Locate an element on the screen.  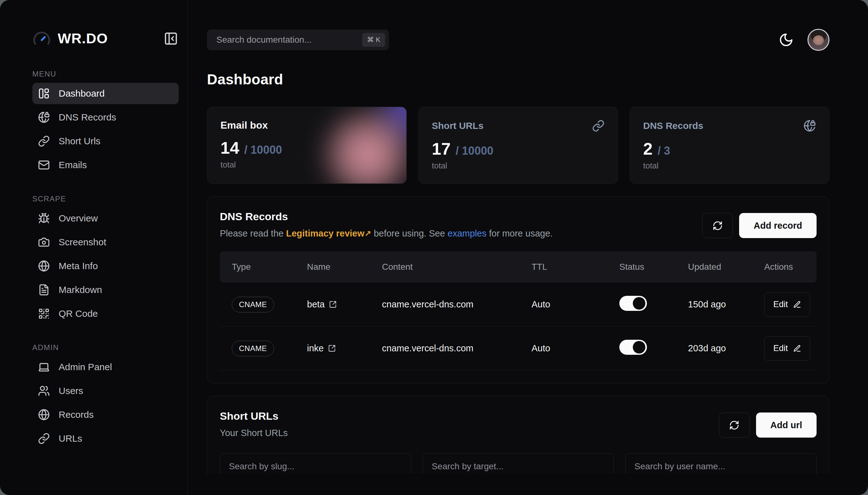
stat-limit: / 3 is located at coordinates (664, 151).